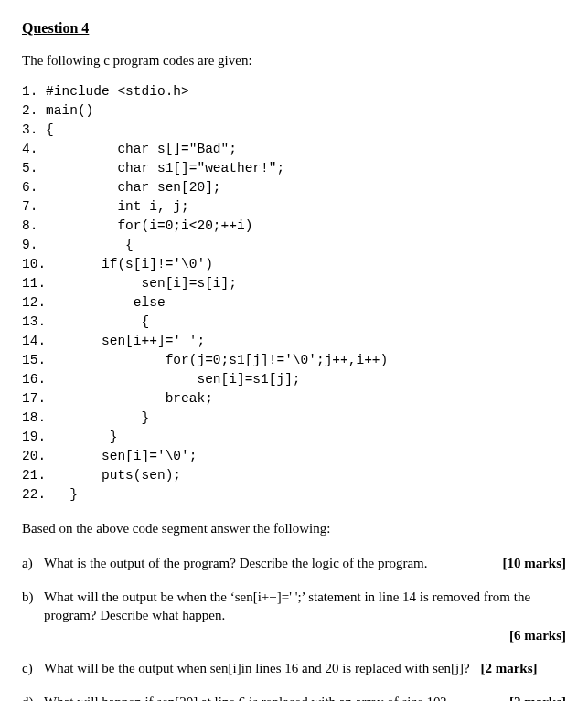  What do you see at coordinates (294, 60) in the screenshot?
I see `intro-text: The following c program codes are given:` at bounding box center [294, 60].